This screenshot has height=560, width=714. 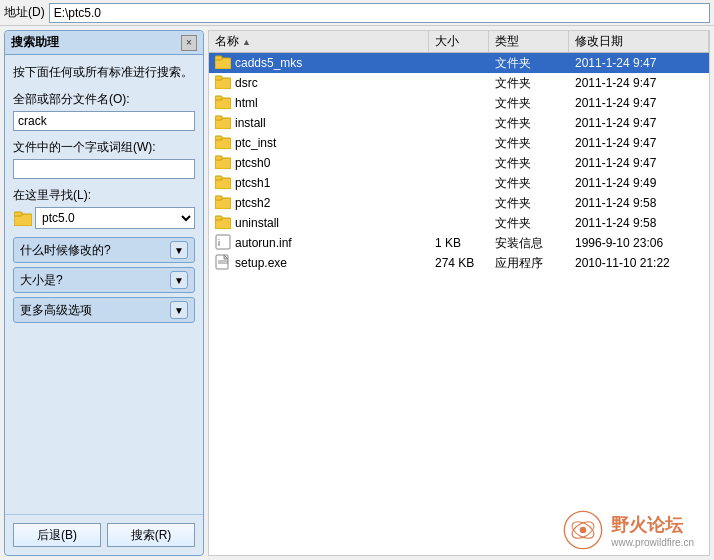 What do you see at coordinates (35, 42) in the screenshot?
I see `search-panel-title: 搜索助理` at bounding box center [35, 42].